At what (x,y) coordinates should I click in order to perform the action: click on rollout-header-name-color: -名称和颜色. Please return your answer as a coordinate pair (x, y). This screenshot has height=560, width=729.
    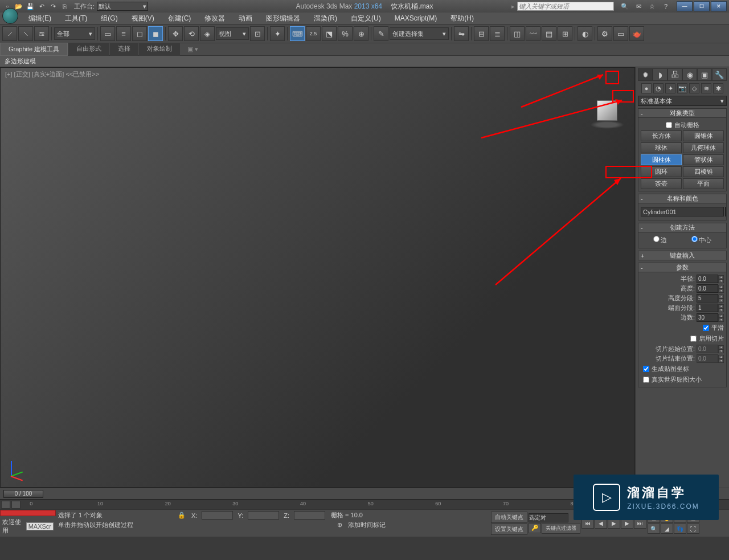
    Looking at the image, I should click on (682, 198).